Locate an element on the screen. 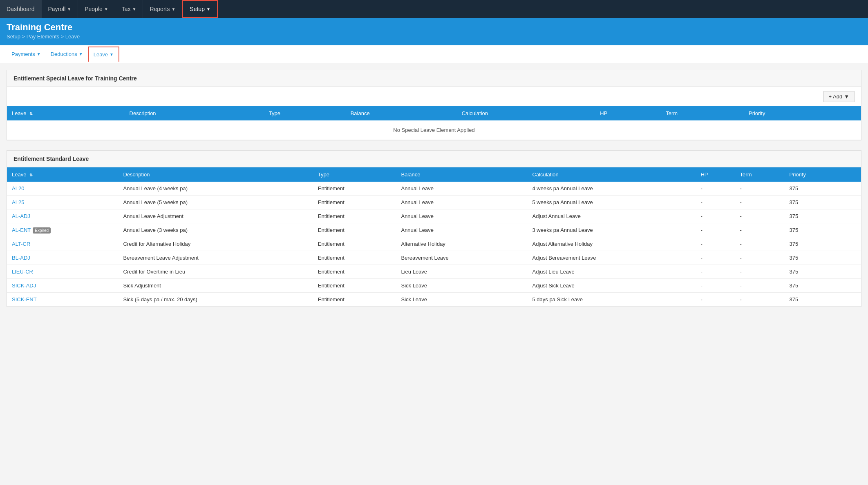 The image size is (868, 485). special-leave-add-button: + Add ▼ is located at coordinates (839, 96).